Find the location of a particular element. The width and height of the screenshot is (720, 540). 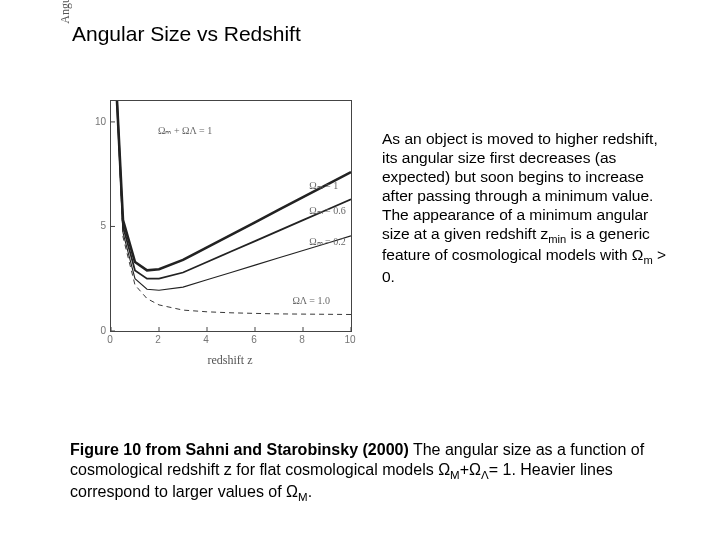

x-tick: 10 is located at coordinates (350, 340).